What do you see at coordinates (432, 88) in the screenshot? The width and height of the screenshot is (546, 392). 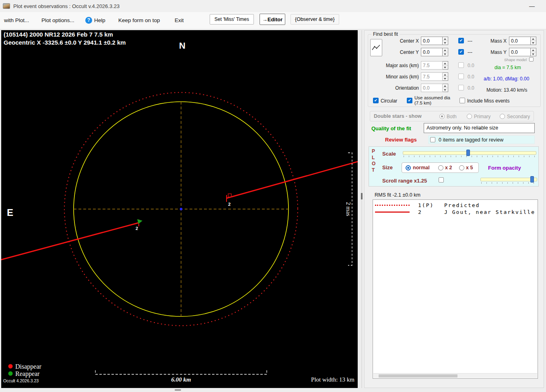 I see `orientation-input` at bounding box center [432, 88].